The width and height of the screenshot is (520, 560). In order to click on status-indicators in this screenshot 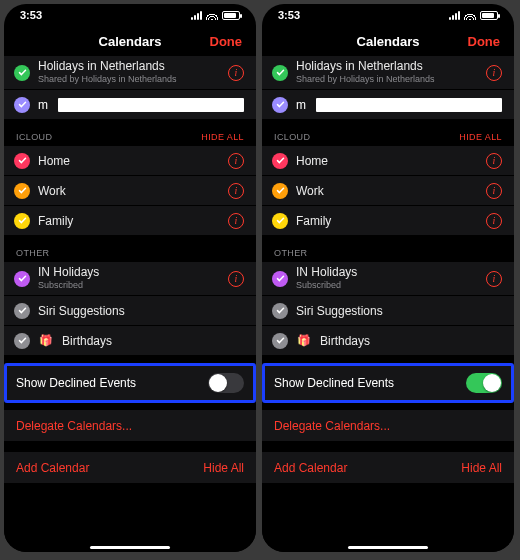, I will do `click(474, 16)`.